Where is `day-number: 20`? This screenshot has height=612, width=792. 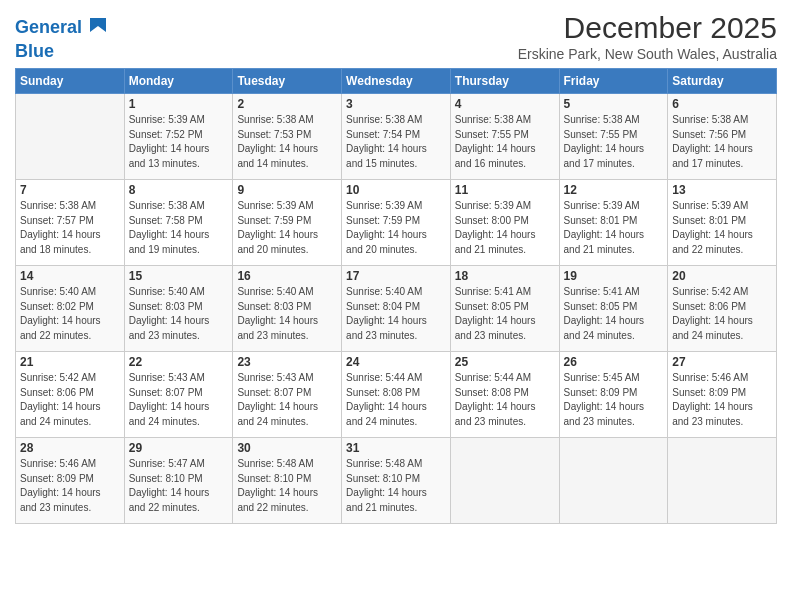 day-number: 20 is located at coordinates (722, 276).